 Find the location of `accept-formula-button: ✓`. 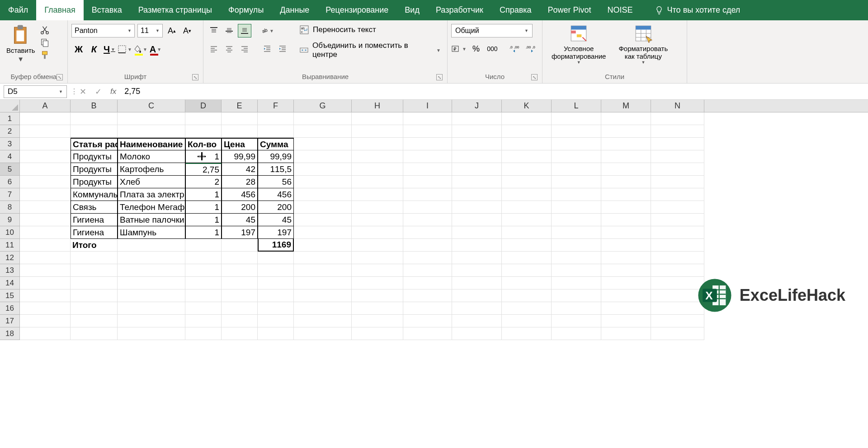

accept-formula-button: ✓ is located at coordinates (98, 92).